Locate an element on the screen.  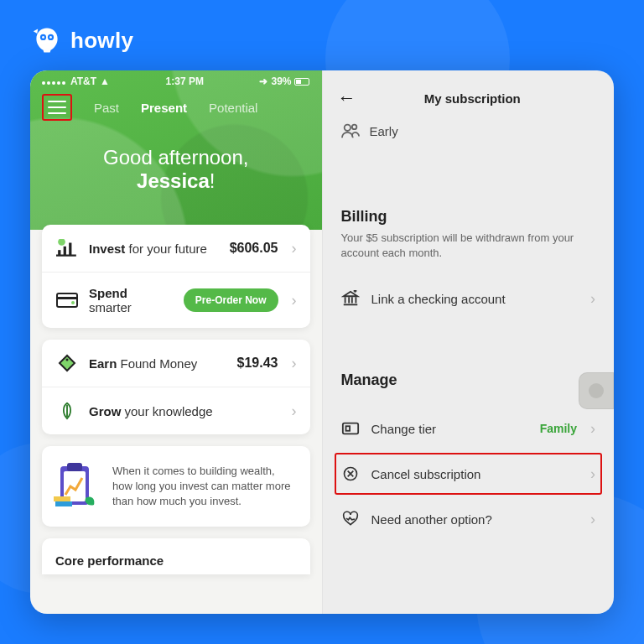
need-option-label: Need another option? is located at coordinates (475, 520).